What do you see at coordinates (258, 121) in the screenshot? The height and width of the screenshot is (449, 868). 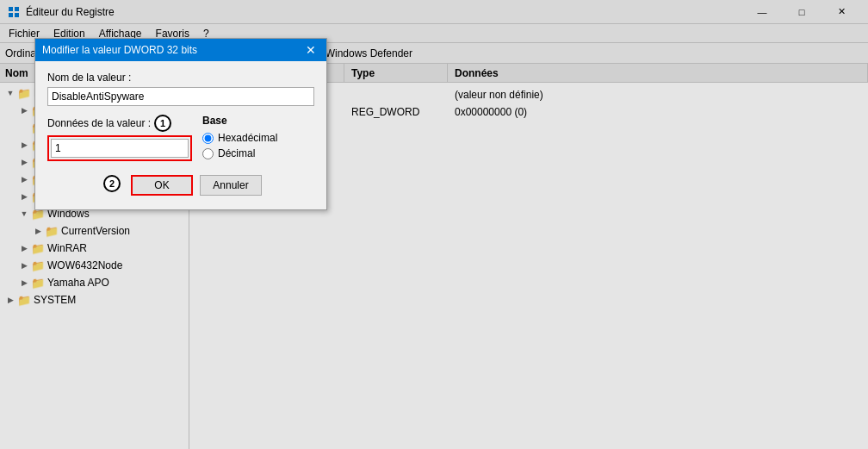 I see `base-label: Base` at bounding box center [258, 121].